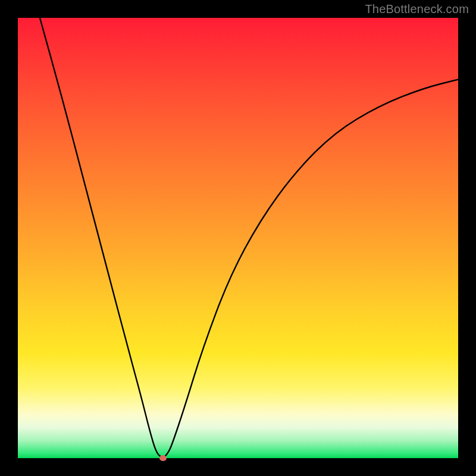 The width and height of the screenshot is (476, 476). I want to click on optimum-marker, so click(163, 458).